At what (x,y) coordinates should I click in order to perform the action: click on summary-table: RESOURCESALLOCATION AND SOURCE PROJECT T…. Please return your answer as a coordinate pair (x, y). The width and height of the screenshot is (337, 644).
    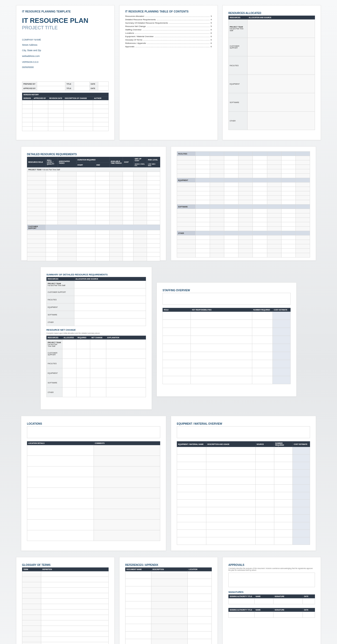
    Looking at the image, I should click on (96, 302).